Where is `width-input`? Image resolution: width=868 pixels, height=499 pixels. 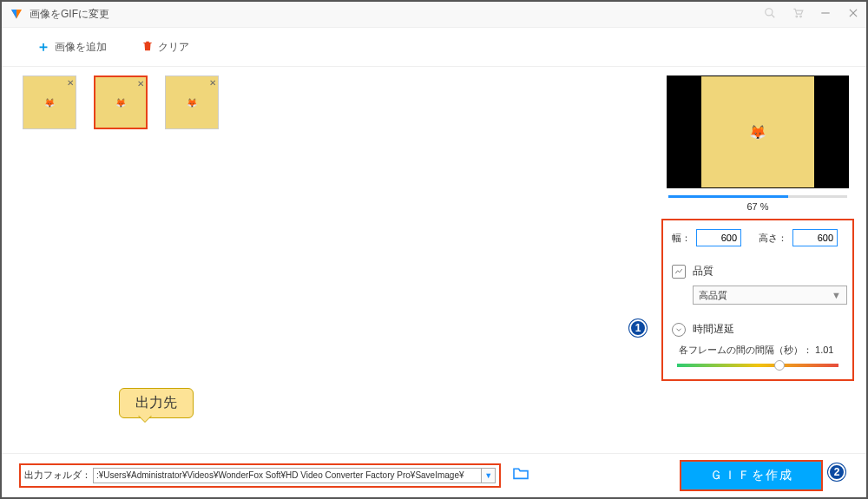
width-input is located at coordinates (719, 238).